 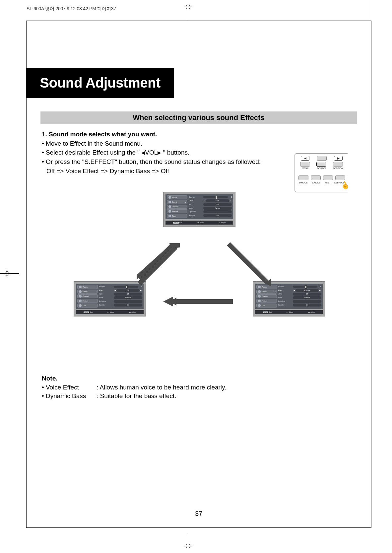 What do you see at coordinates (338, 169) in the screenshot?
I see `remote-label: POSITION` at bounding box center [338, 169].